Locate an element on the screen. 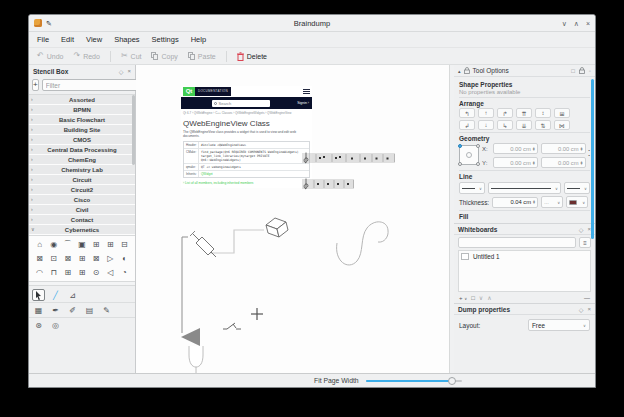  x-position-field: 0.00 cm ▴▾ is located at coordinates (516, 148).